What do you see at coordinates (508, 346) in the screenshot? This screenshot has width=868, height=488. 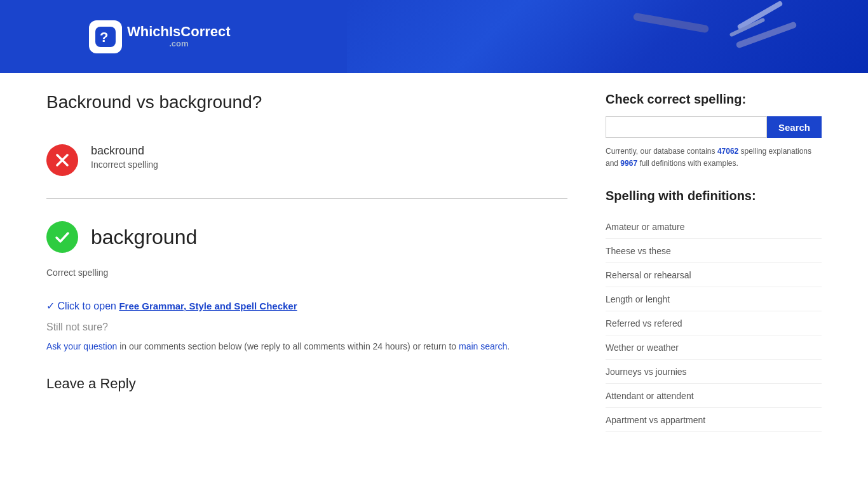 I see `main-search-suffix: .` at bounding box center [508, 346].